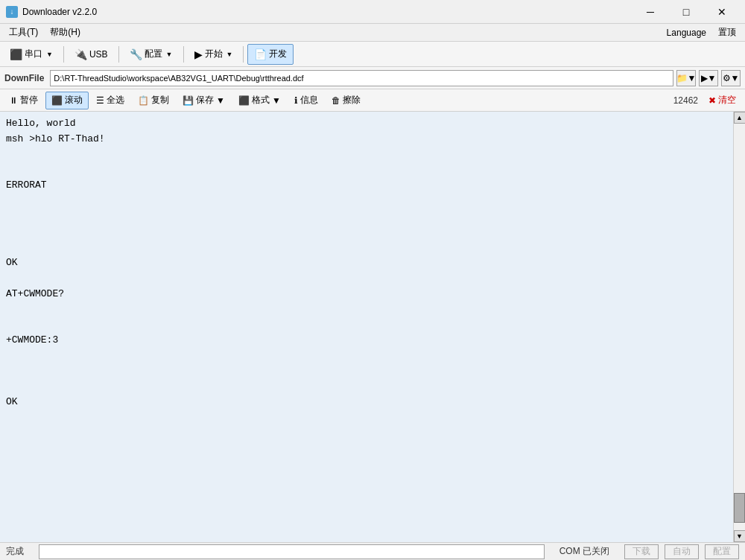 This screenshot has height=560, width=745. I want to click on line-count: 12462, so click(685, 101).